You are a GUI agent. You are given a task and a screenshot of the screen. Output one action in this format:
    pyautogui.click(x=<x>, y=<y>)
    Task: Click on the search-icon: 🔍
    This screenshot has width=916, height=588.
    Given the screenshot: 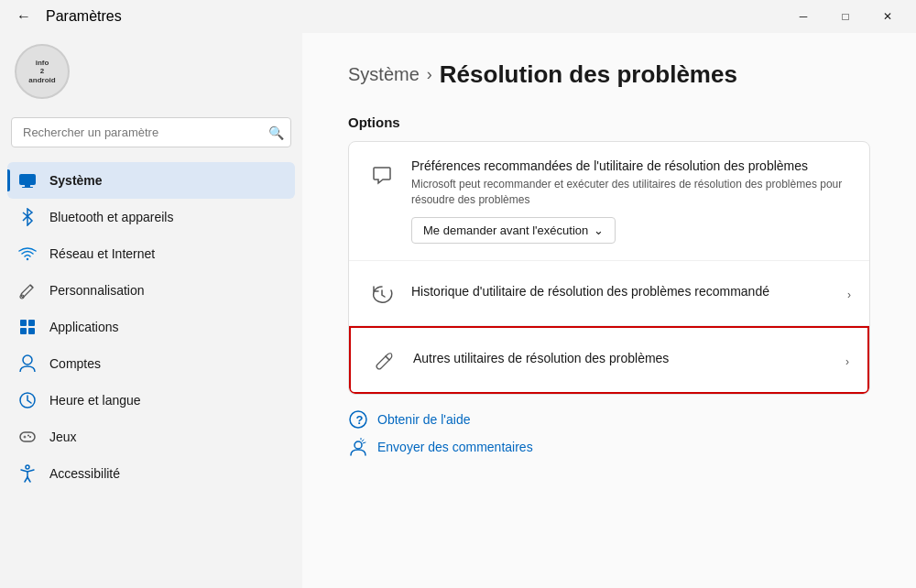 What is the action you would take?
    pyautogui.click(x=277, y=133)
    